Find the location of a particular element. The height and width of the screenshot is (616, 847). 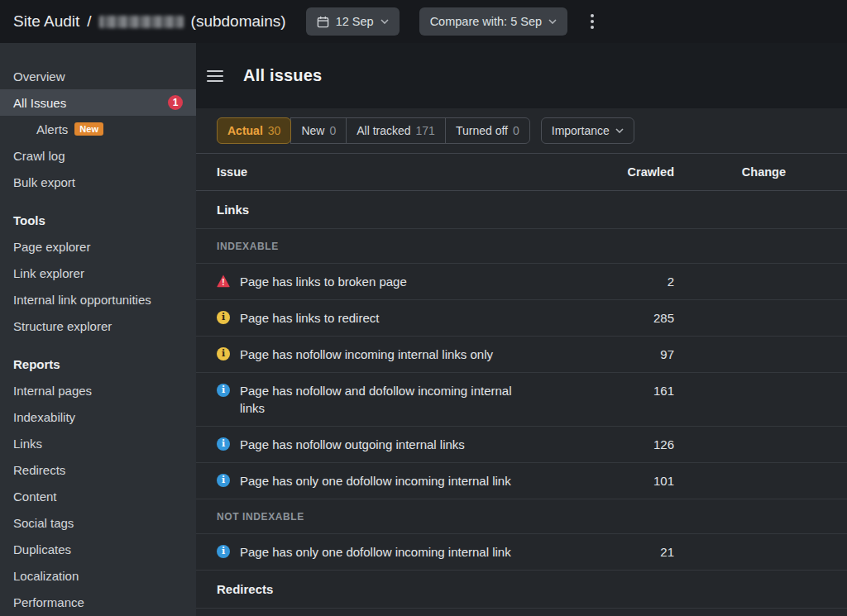

sidebar-item-alerts: Alerts New is located at coordinates (98, 129).